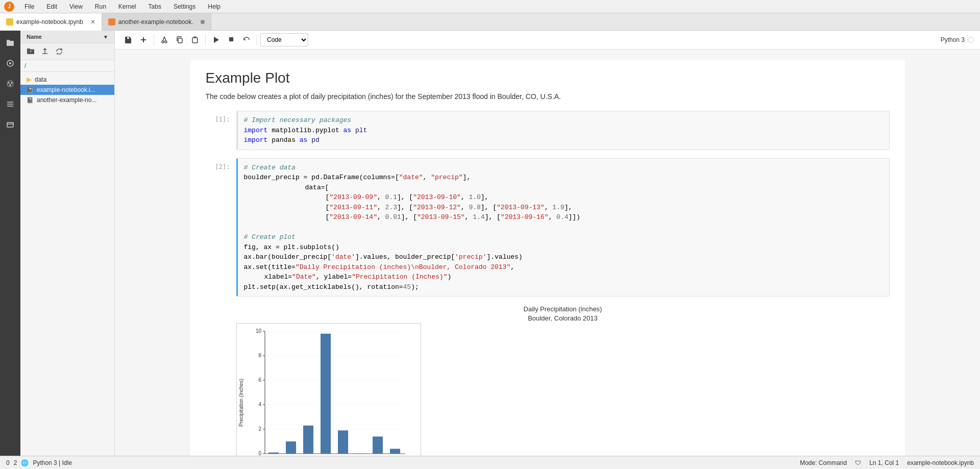  I want to click on svg-text: 4, so click(260, 404).